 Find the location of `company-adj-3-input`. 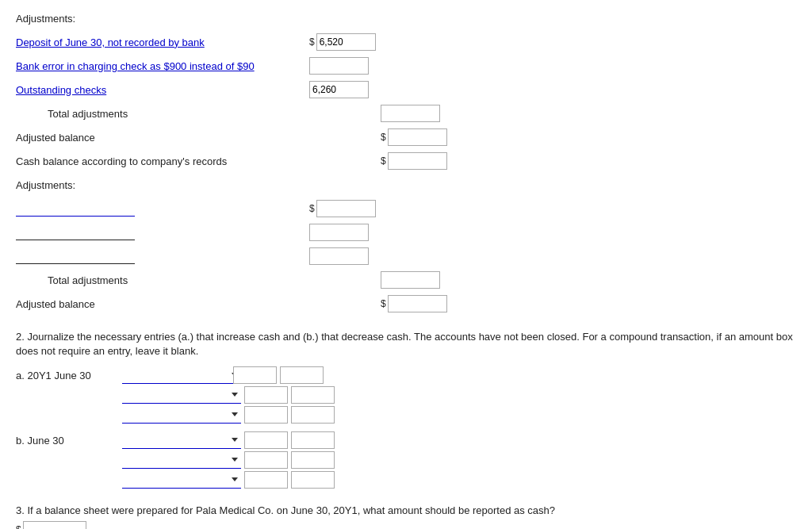

company-adj-3-input is located at coordinates (339, 256).